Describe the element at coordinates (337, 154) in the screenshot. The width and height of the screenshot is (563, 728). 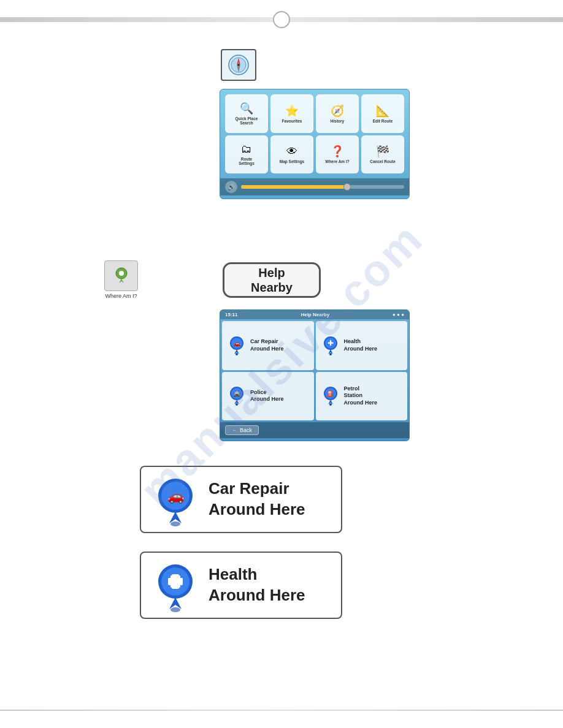
I see `where-am-i-btn: ❓ Where Am I?` at that location.